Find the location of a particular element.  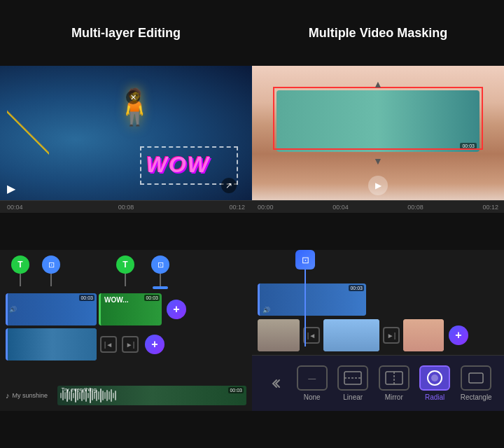

pin-circle-t2: T is located at coordinates (125, 265).